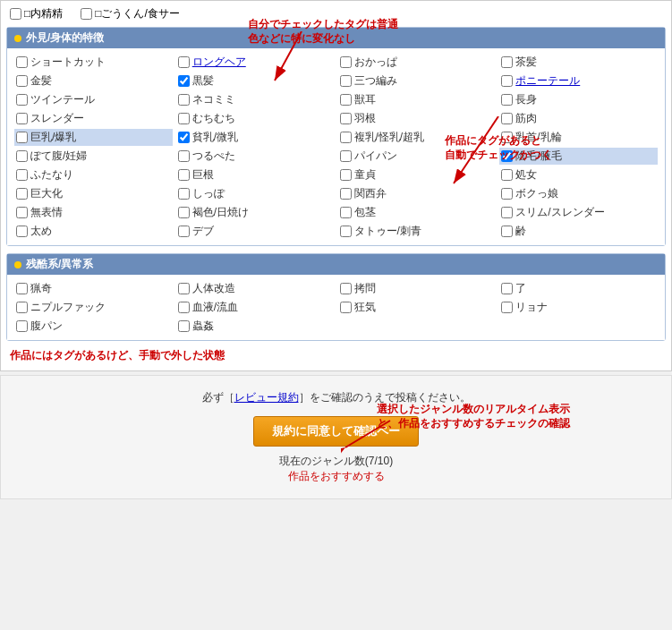 The height and width of the screenshot is (630, 672). Describe the element at coordinates (214, 288) in the screenshot. I see `label-jintataikaizo: 人体改造` at that location.